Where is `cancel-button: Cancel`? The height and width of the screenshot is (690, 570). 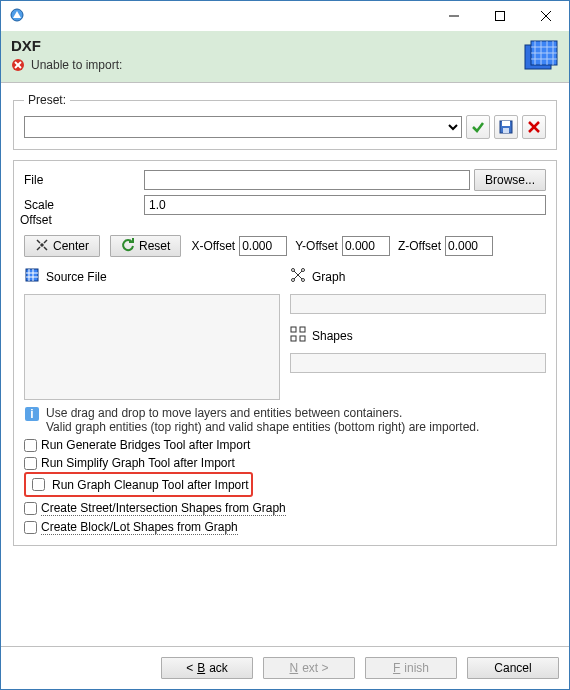
cancel-button: Cancel is located at coordinates (513, 668).